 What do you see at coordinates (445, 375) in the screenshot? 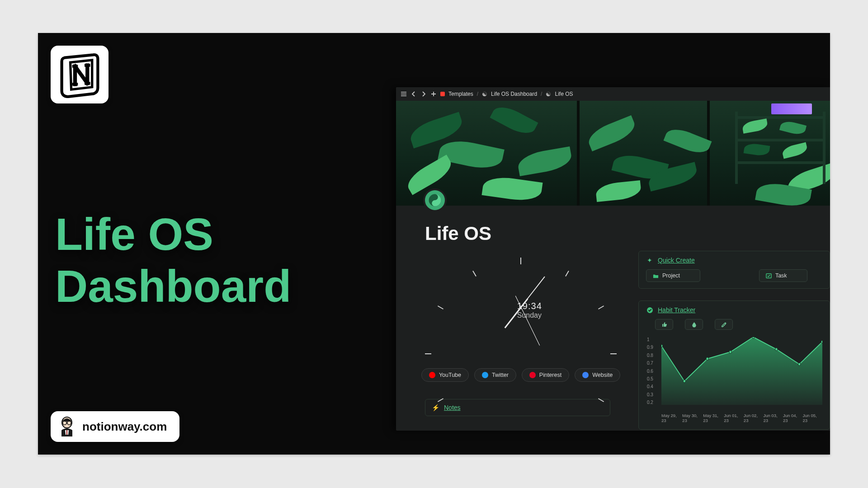
I see `social-youtube: YouTube` at bounding box center [445, 375].